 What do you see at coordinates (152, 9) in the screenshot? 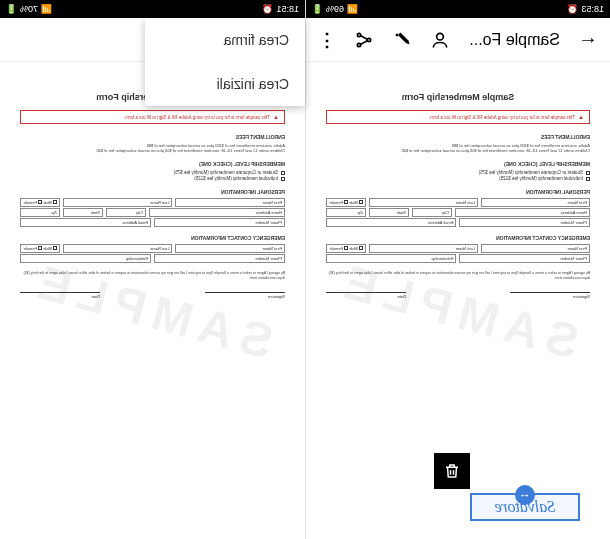
I see `status-bar: 18:51 ⏰ 📶 70% 🔋` at bounding box center [152, 9].